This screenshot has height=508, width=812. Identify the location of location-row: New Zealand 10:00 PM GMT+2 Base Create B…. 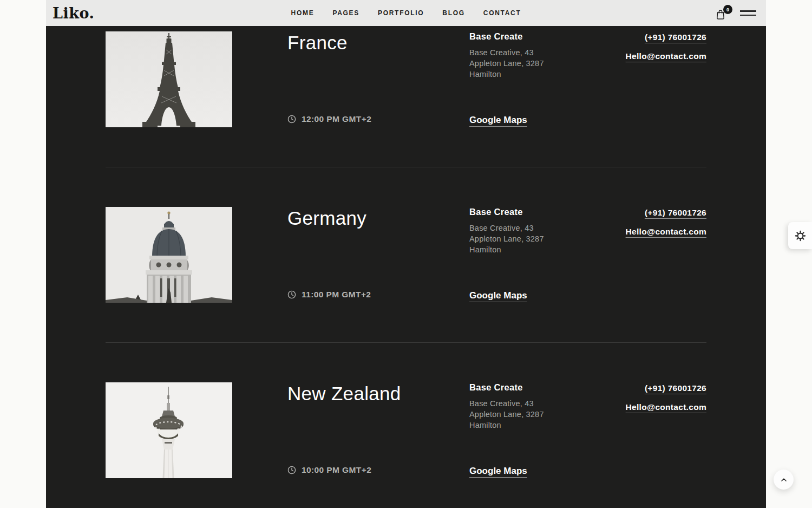
(406, 430).